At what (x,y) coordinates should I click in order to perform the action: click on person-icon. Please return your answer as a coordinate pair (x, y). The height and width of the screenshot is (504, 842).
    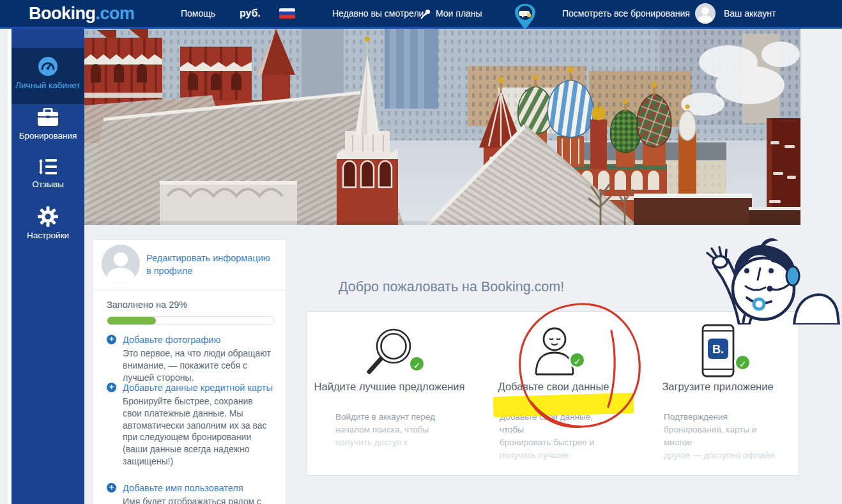
    Looking at the image, I should click on (553, 353).